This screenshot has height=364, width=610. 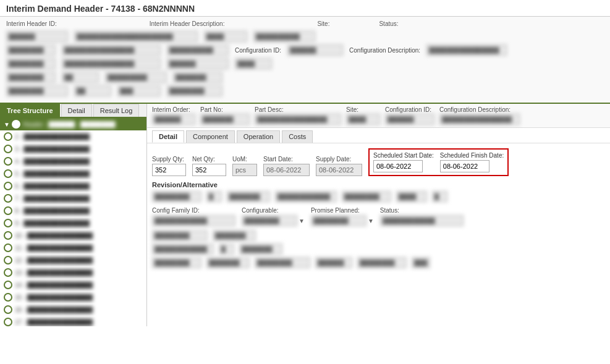 I want to click on sub-tab-costs: Costs, so click(x=297, y=137).